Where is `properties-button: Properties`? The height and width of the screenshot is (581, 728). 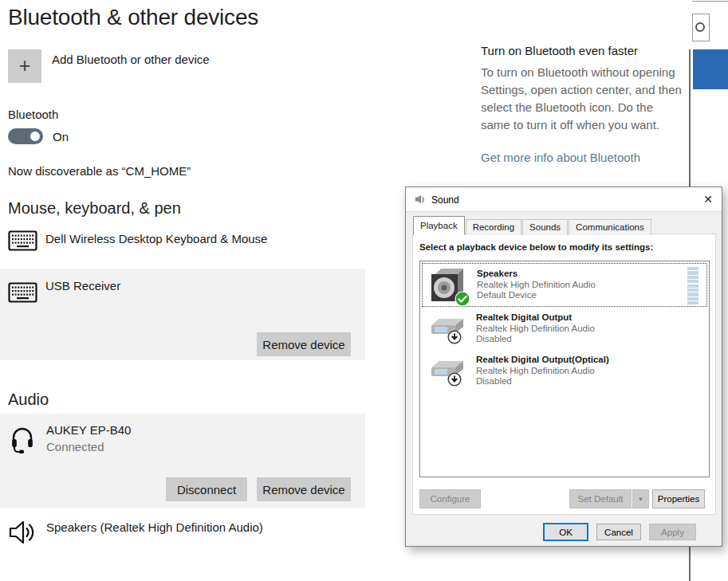 properties-button: Properties is located at coordinates (679, 499).